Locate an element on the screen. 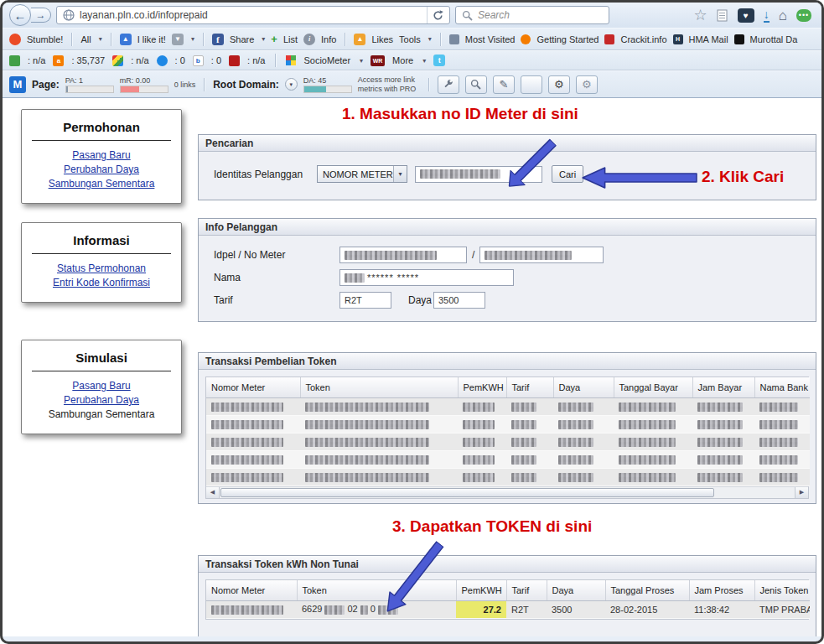 This screenshot has height=644, width=824. bookmark-star-icon: ☆ is located at coordinates (701, 15).